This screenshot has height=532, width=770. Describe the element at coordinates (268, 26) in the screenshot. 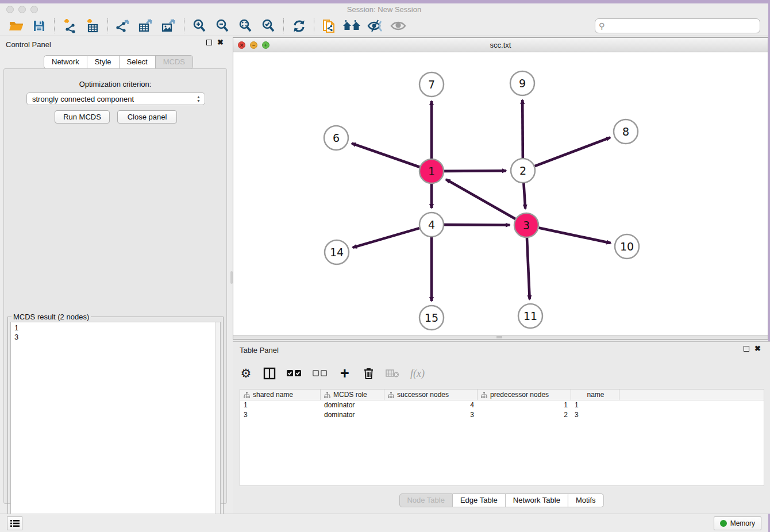

I see `zoom-selected-button` at that location.